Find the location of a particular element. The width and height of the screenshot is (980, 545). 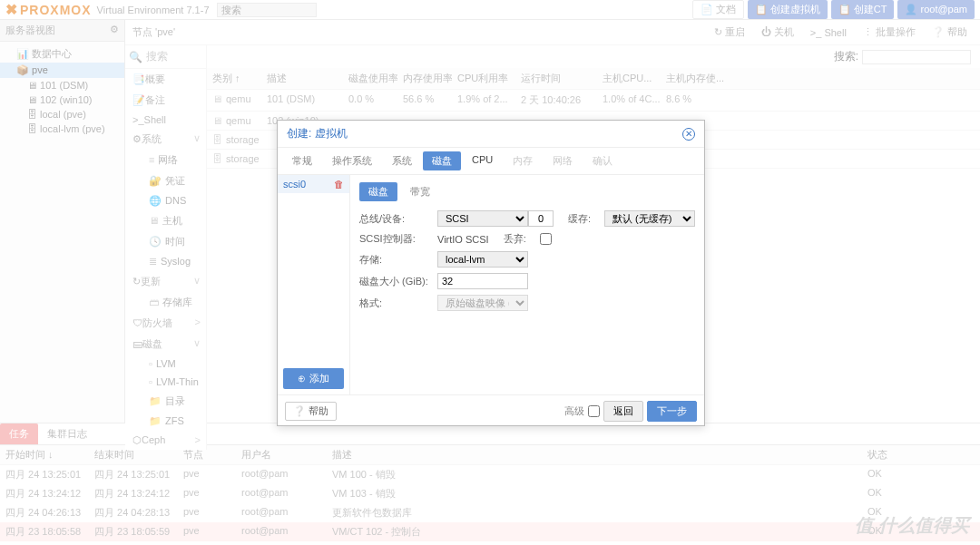

wizard-tab-操作系统: 操作系统 is located at coordinates (352, 161).